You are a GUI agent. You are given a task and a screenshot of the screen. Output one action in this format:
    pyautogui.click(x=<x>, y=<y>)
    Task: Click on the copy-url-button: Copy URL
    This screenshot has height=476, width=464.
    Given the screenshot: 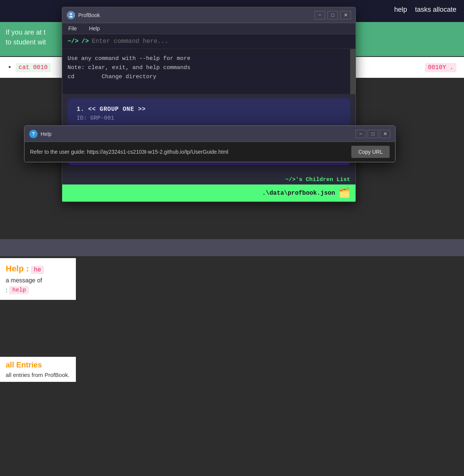 What is the action you would take?
    pyautogui.click(x=370, y=152)
    